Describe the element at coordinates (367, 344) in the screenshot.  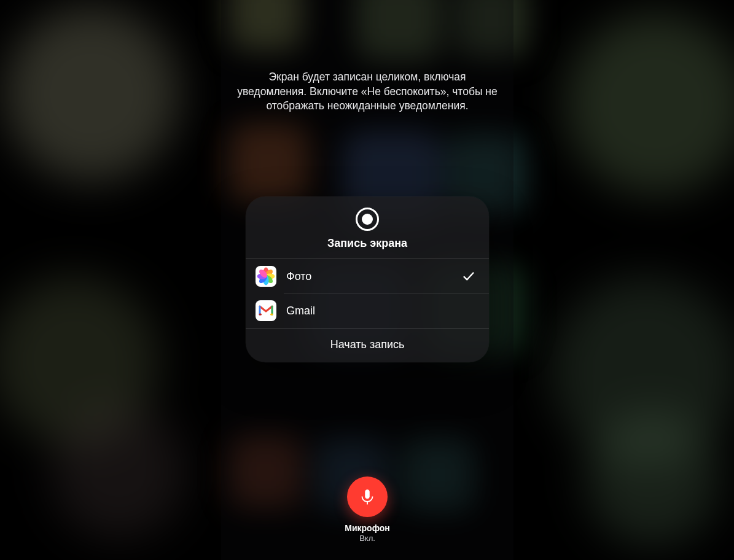
I see `start-recording-label: Начать запись` at that location.